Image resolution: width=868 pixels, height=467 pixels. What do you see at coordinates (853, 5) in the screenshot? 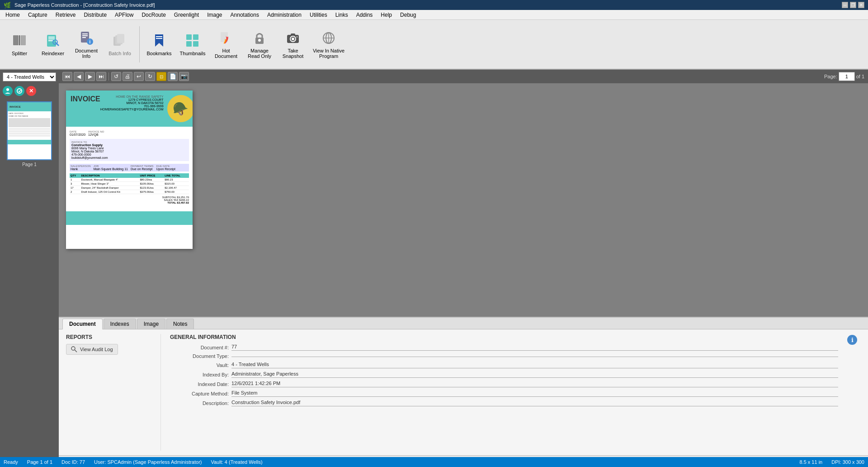
I see `restore-button: ❒` at bounding box center [853, 5].